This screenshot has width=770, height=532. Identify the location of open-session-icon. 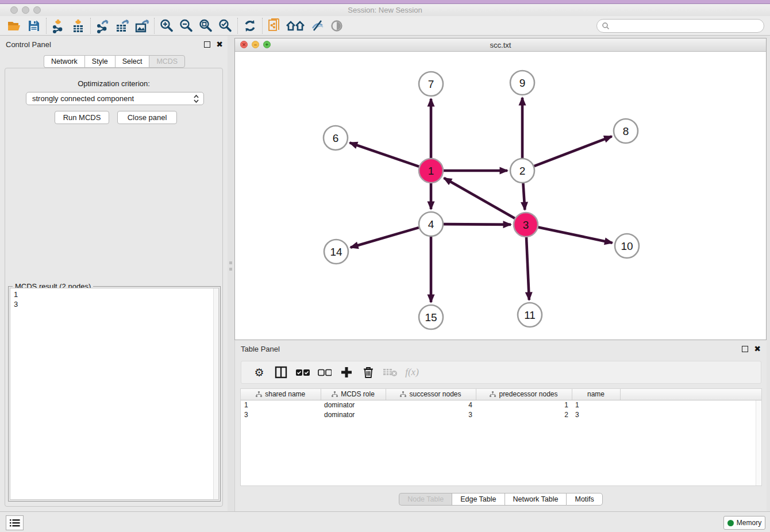
(14, 26).